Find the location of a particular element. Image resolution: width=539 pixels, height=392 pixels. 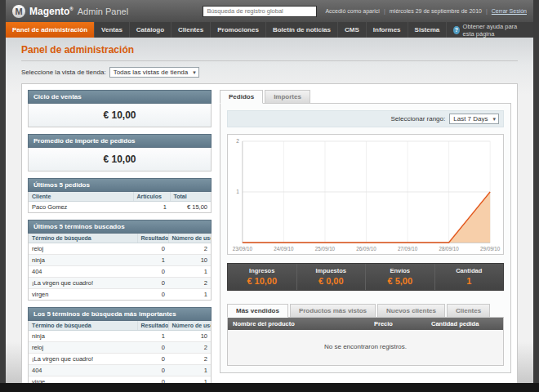

grid-tabs: Más vendidos Productos más vistos Nuevos… is located at coordinates (366, 310).